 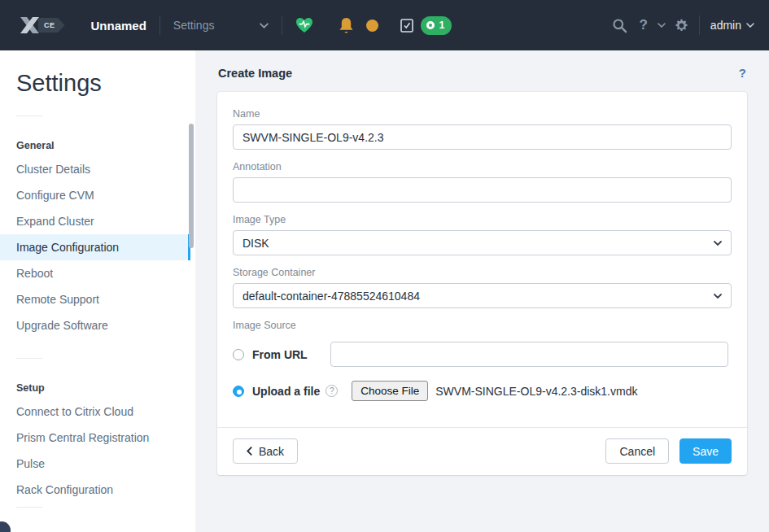 What do you see at coordinates (95, 464) in the screenshot?
I see `sidebar-item-pulse: Pulse` at bounding box center [95, 464].